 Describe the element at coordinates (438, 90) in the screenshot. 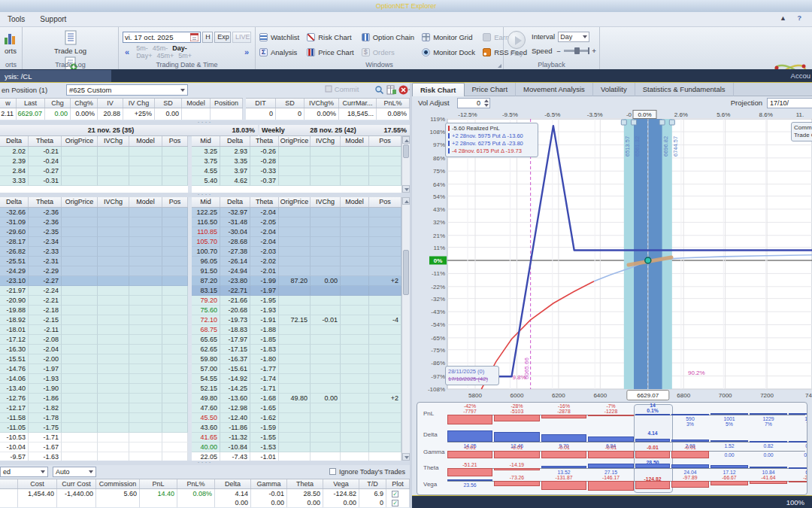

I see `tab-risk-chart: Risk Chart` at that location.